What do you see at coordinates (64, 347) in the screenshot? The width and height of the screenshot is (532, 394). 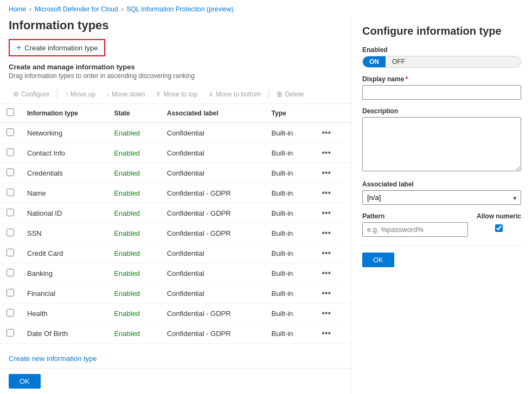 I see `row-name: Other` at bounding box center [64, 347].